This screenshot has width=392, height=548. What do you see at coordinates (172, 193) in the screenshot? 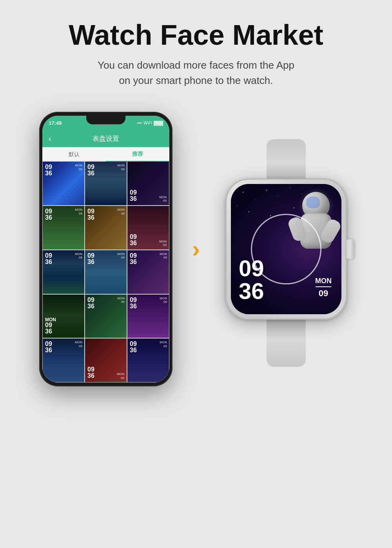
I see `power-button` at bounding box center [172, 193].